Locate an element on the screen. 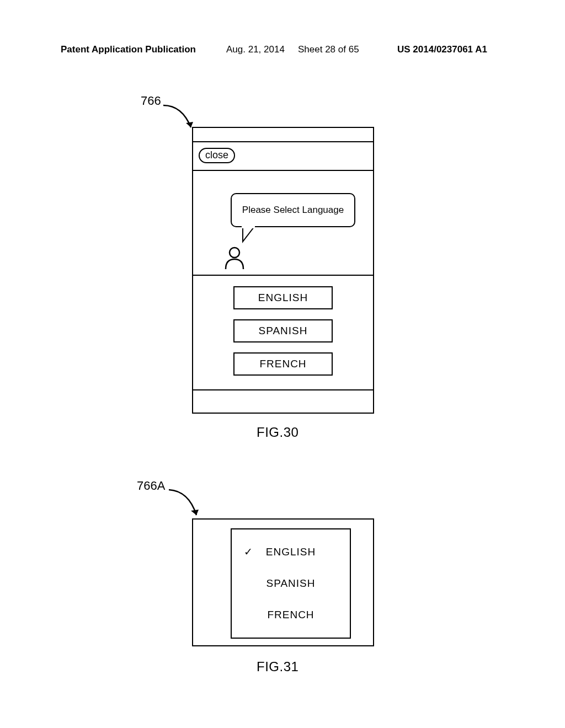 The width and height of the screenshot is (565, 728). publication-type: Patent Application Publication is located at coordinates (128, 50).